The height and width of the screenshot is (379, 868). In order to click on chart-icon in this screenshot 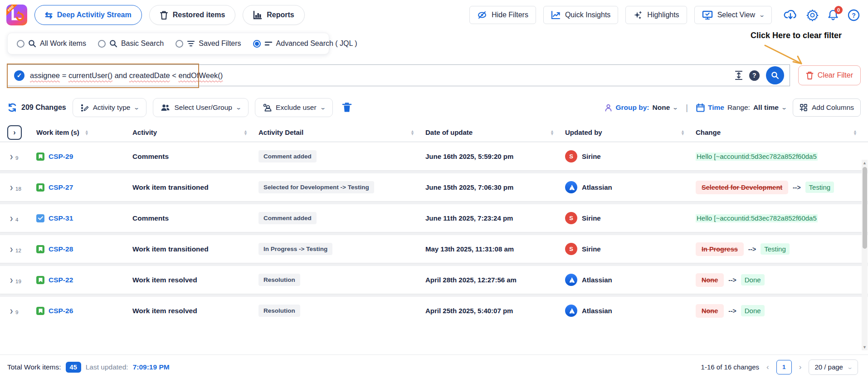, I will do `click(258, 15)`.